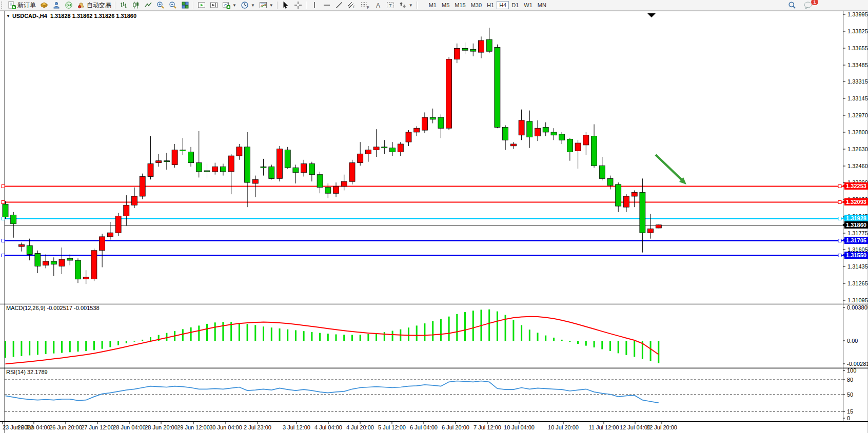 The height and width of the screenshot is (433, 868). I want to click on svg-text: 1.31550, so click(856, 255).